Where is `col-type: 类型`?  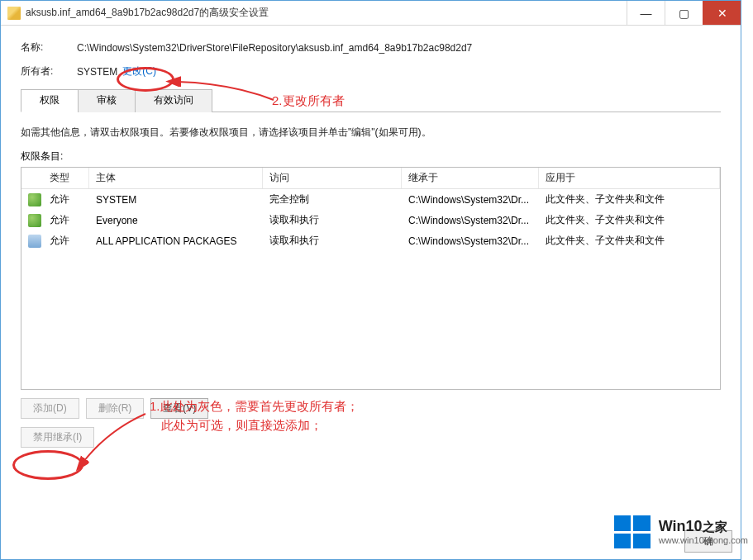 col-type: 类型 is located at coordinates (66, 178).